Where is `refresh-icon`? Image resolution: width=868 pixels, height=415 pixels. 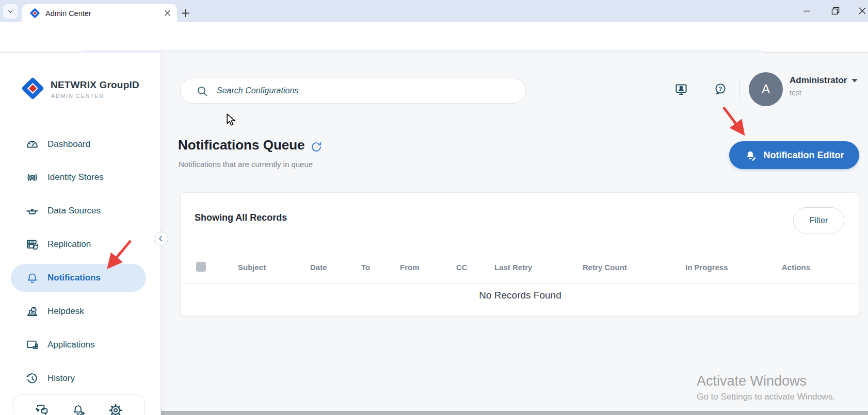
refresh-icon is located at coordinates (316, 147).